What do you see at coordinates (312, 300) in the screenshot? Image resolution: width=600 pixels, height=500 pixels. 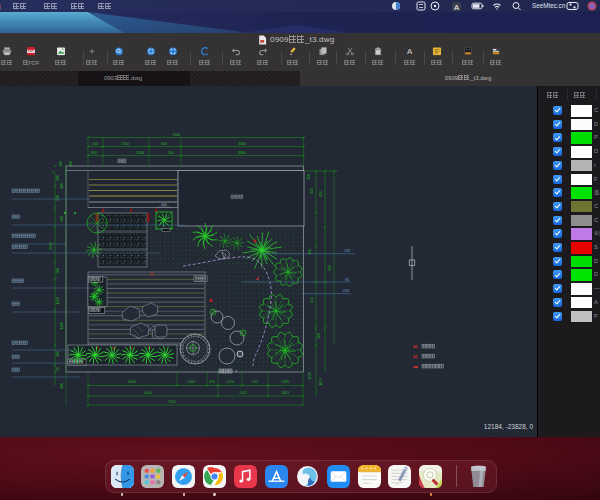 I see `svg-text: 473` at bounding box center [312, 300].